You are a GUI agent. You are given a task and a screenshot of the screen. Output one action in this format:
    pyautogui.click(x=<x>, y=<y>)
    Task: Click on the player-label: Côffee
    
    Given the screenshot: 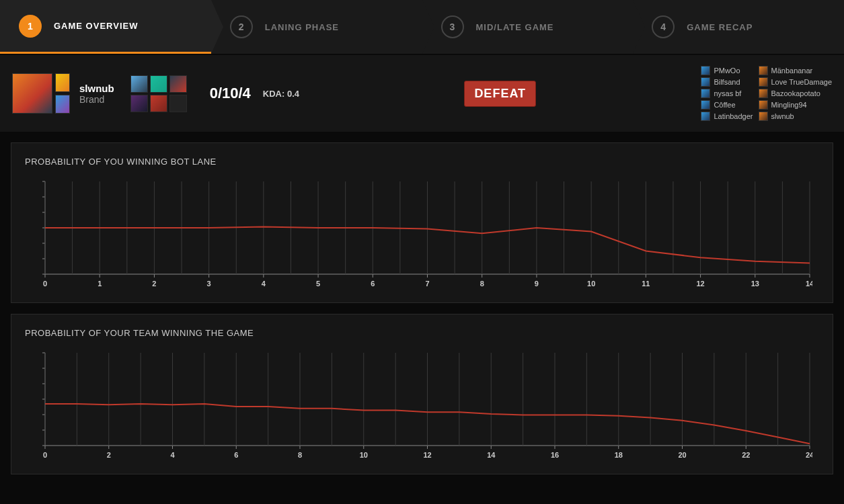 What is the action you would take?
    pyautogui.click(x=724, y=105)
    